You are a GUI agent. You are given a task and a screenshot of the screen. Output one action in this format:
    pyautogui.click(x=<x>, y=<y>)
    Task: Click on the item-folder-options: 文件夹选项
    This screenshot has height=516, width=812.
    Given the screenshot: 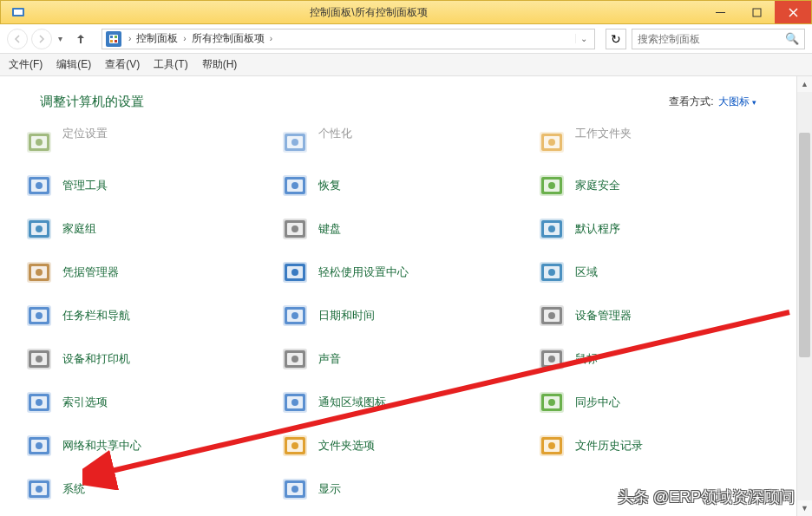 What is the action you would take?
    pyautogui.click(x=397, y=446)
    